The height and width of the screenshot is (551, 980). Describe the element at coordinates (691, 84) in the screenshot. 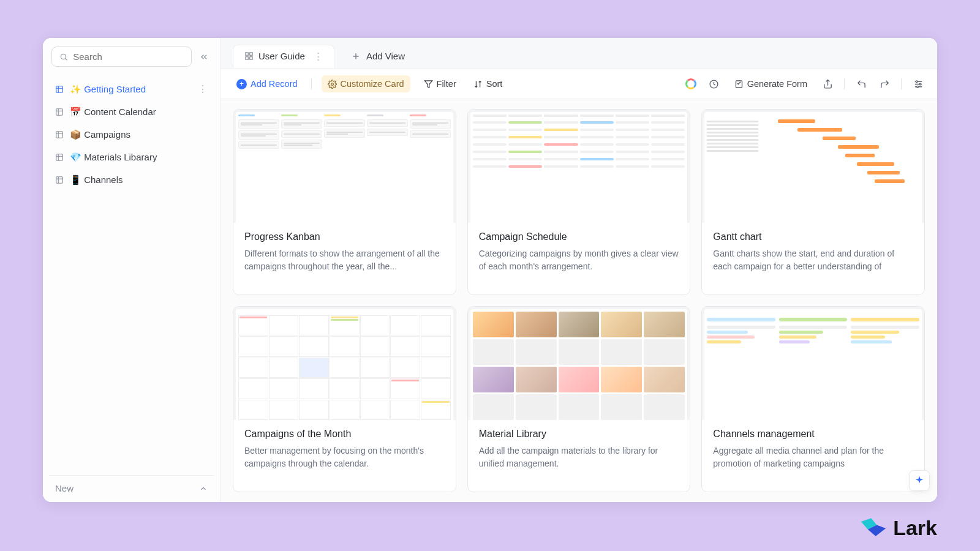

I see `color-theme-button` at that location.